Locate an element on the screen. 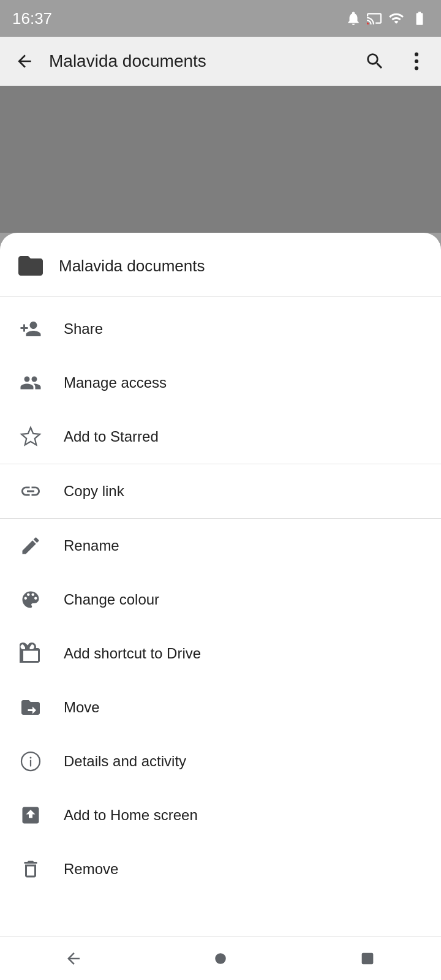 The width and height of the screenshot is (441, 980). move-icon is located at coordinates (31, 707).